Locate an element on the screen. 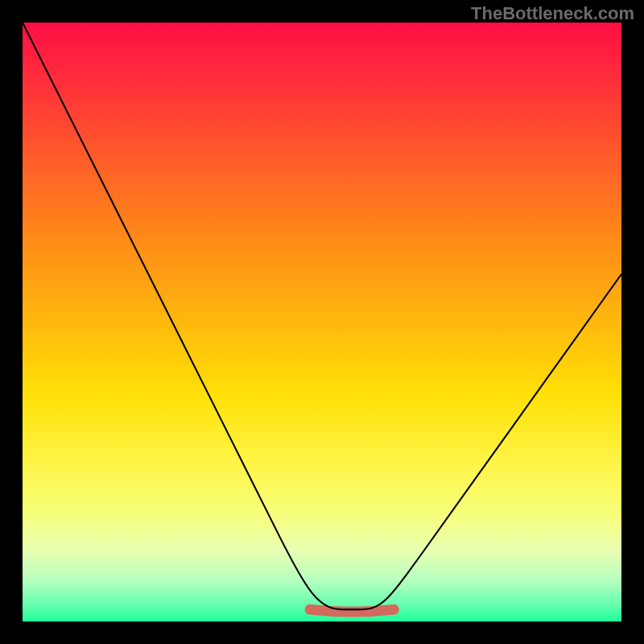 This screenshot has width=644, height=644. watermark-text: TheBottleneck.com is located at coordinates (552, 14).